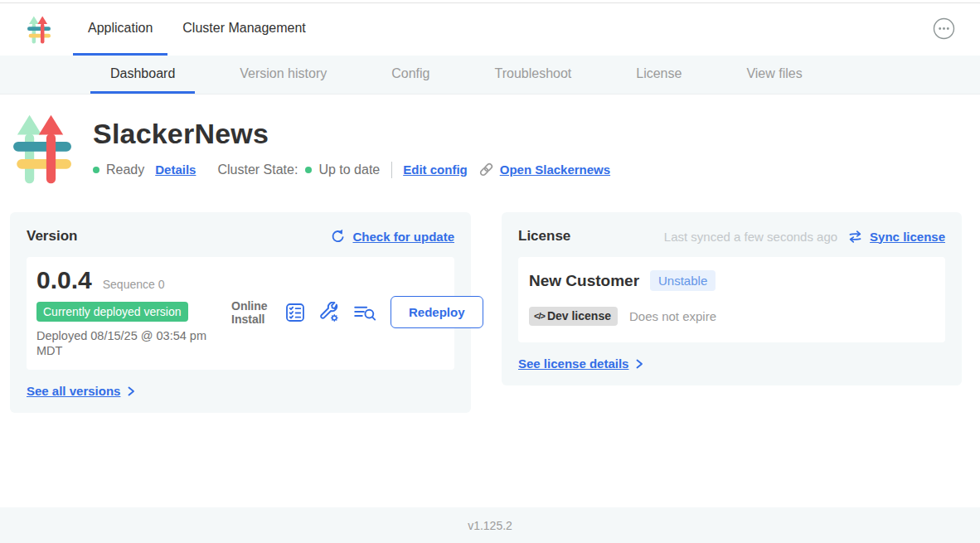 The width and height of the screenshot is (980, 543). Describe the element at coordinates (244, 30) in the screenshot. I see `tab-cluster-management: Cluster Management` at that location.